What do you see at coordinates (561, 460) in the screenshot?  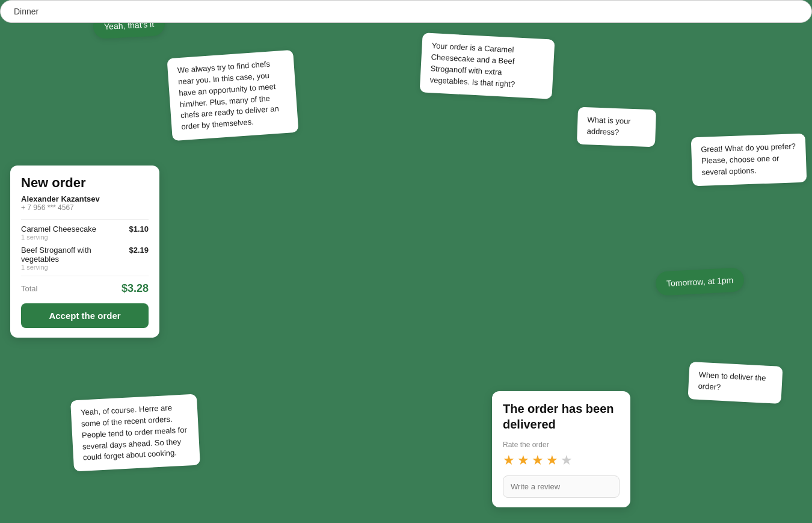 I see `star-rating: ★ ★ ★ ★ ★` at bounding box center [561, 460].